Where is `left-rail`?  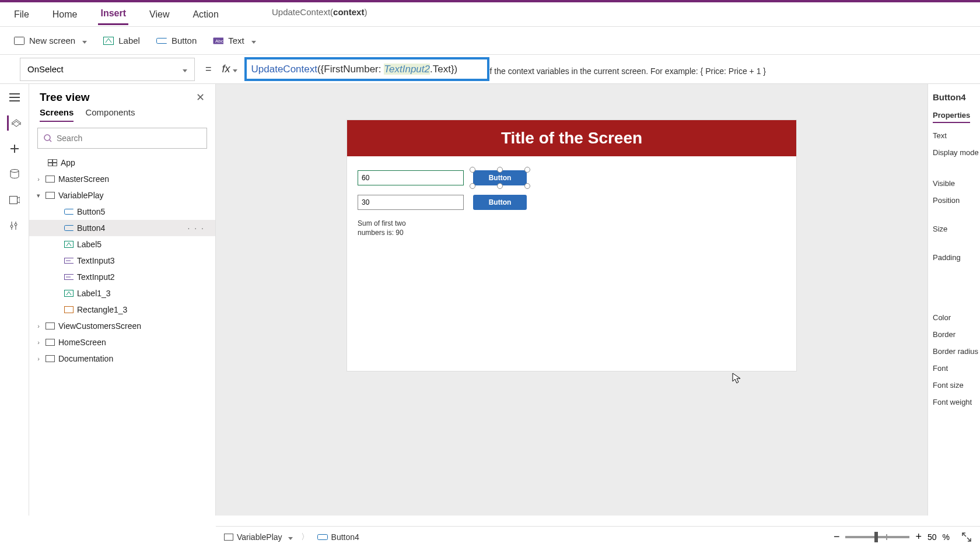
left-rail is located at coordinates (15, 300).